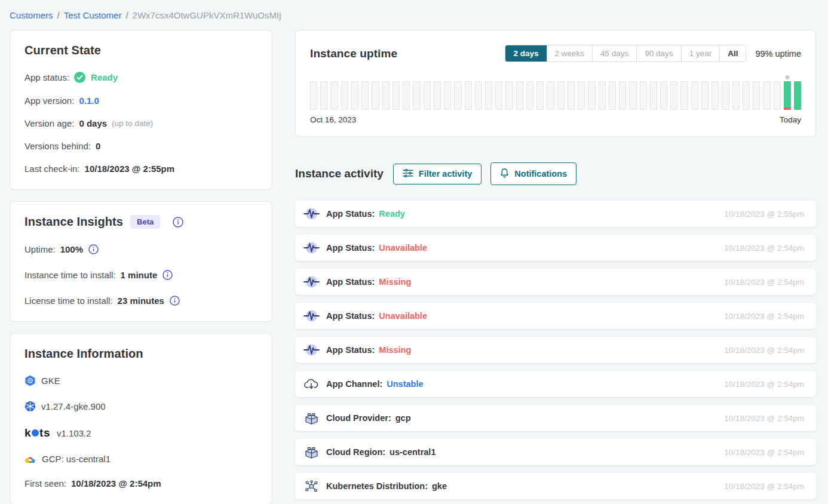  I want to click on breadcrumb-customer-link: Test Customer, so click(93, 16).